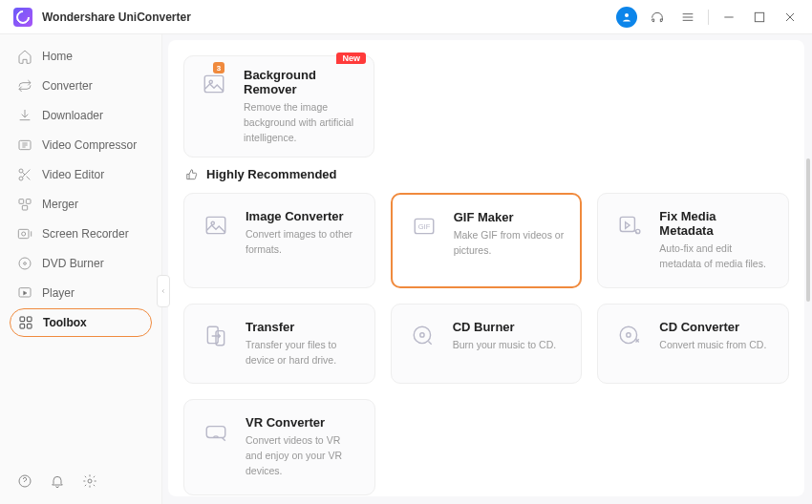 Image resolution: width=812 pixels, height=504 pixels. I want to click on menu-icon, so click(688, 17).